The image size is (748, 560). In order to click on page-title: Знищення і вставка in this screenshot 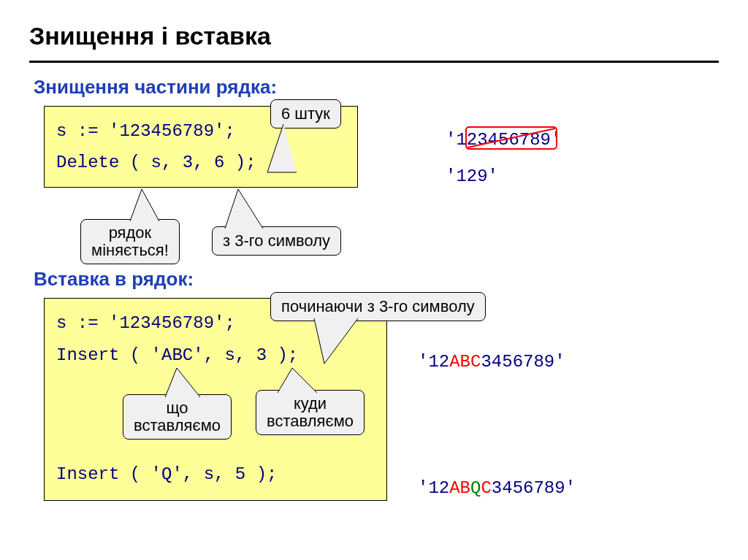, I will do `click(374, 42)`.